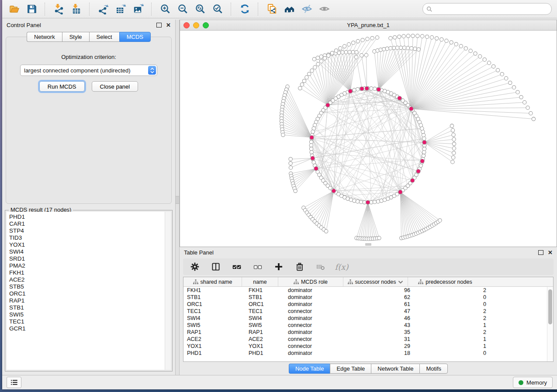  Describe the element at coordinates (90, 266) in the screenshot. I see `mcds-result-item: PMA2` at that location.